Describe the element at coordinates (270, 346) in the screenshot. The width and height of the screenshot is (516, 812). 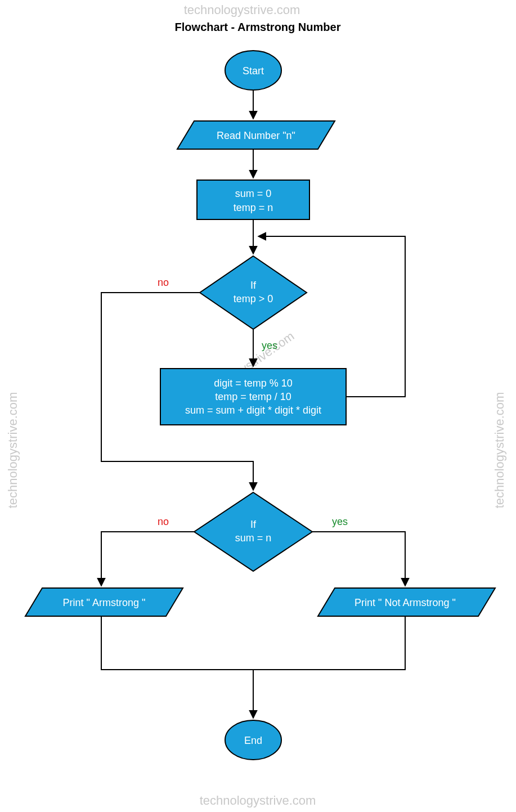
I see `label-cond1-yes: yes` at that location.